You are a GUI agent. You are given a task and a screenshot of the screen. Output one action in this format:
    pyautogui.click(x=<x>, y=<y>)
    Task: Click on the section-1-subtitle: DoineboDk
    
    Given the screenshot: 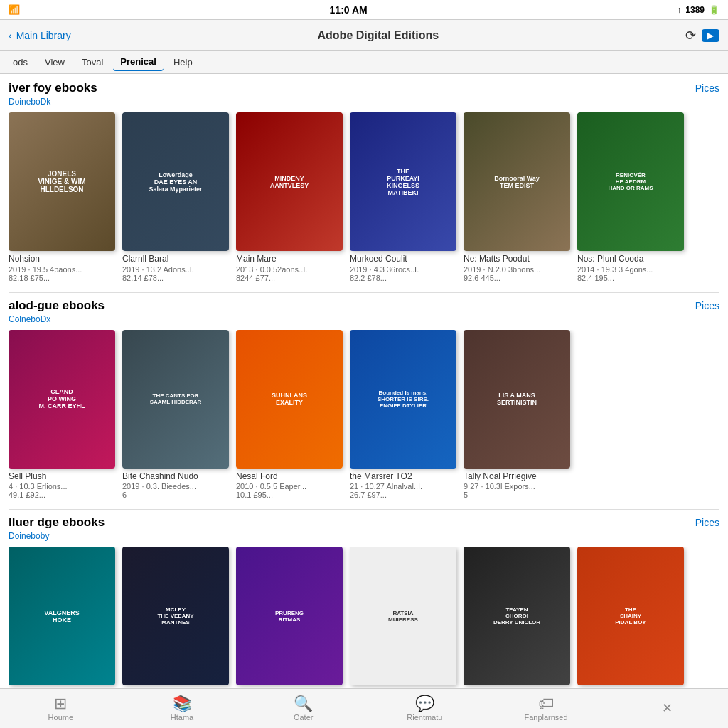 What is the action you would take?
    pyautogui.click(x=364, y=102)
    